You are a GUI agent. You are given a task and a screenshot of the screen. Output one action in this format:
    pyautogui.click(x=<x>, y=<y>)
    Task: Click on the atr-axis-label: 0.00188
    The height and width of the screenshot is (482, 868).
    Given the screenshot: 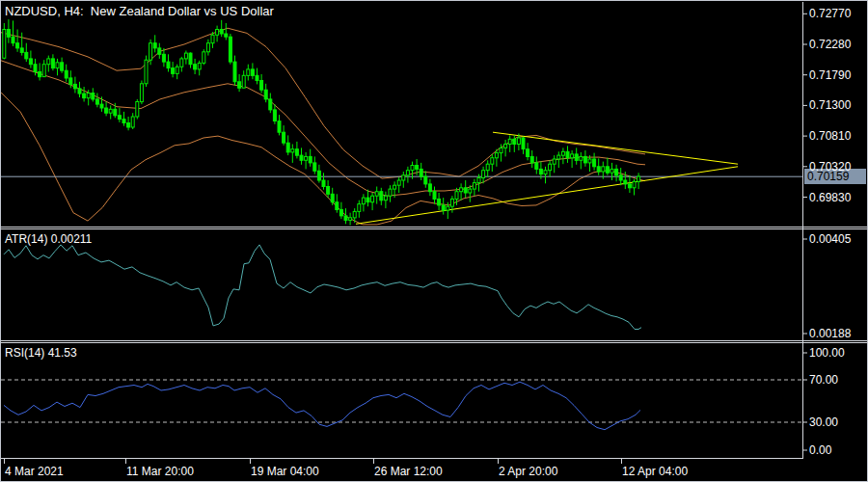 What is the action you would take?
    pyautogui.click(x=829, y=334)
    